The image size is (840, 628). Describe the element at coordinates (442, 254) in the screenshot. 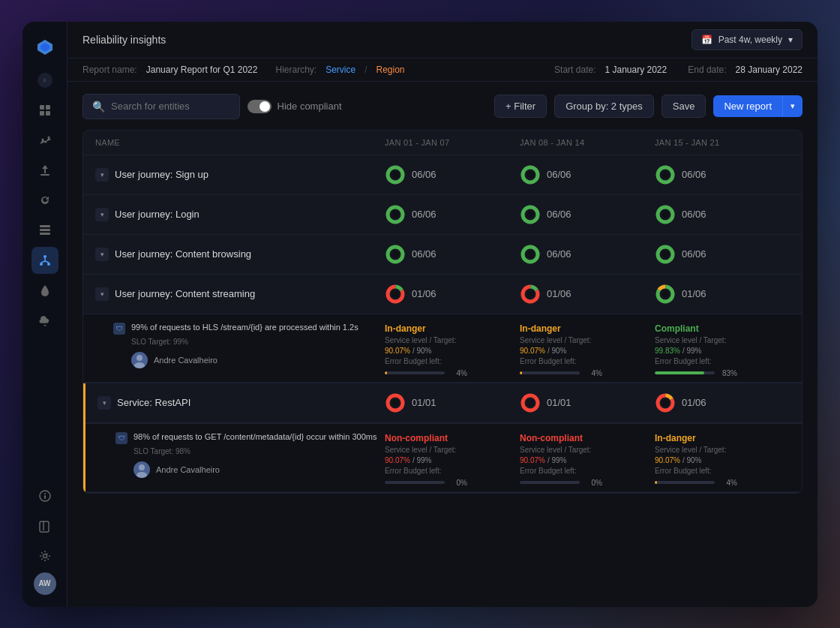

I see `journey-row-header: ▾ User journey: Content browsing 06/06` at that location.